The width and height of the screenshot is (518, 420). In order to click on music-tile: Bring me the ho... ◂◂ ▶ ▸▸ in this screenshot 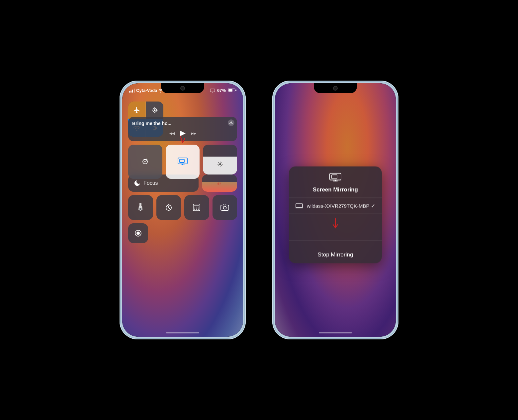, I will do `click(183, 129)`.